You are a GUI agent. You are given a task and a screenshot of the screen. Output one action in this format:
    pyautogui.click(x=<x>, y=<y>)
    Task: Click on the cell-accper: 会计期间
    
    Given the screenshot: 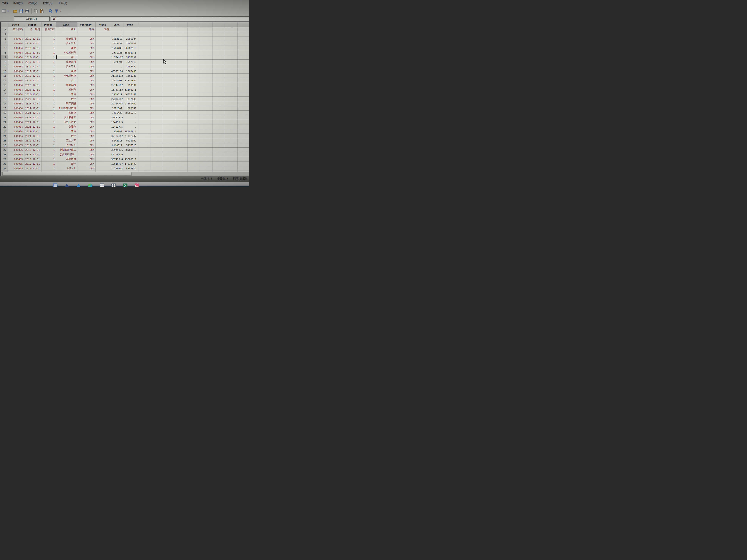 What is the action you would take?
    pyautogui.click(x=33, y=30)
    